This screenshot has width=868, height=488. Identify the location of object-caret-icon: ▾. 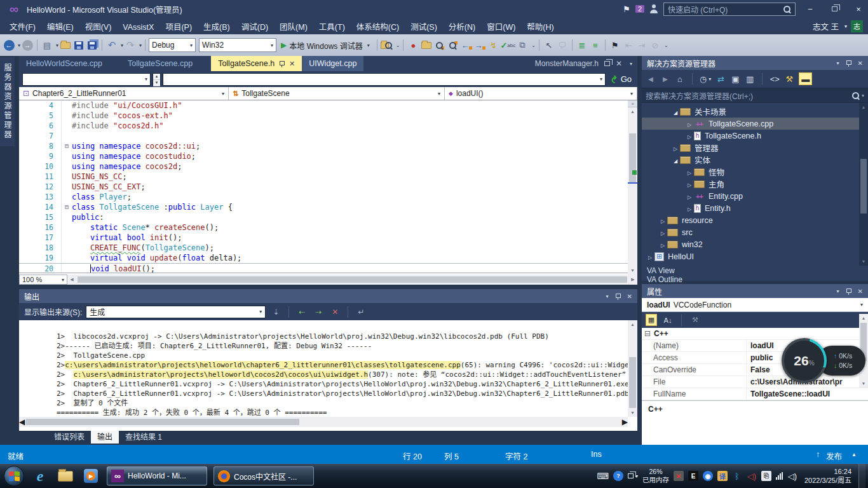
(862, 305).